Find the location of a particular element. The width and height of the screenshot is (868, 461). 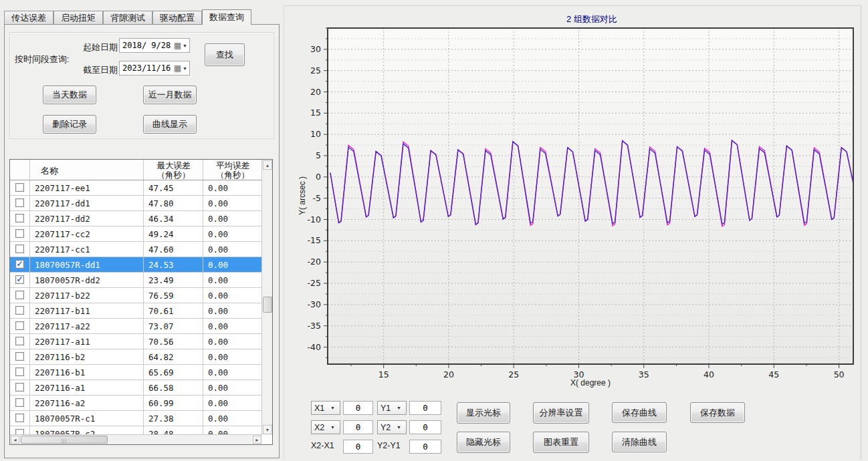

cell-name: 2207117-ee1 is located at coordinates (86, 188).